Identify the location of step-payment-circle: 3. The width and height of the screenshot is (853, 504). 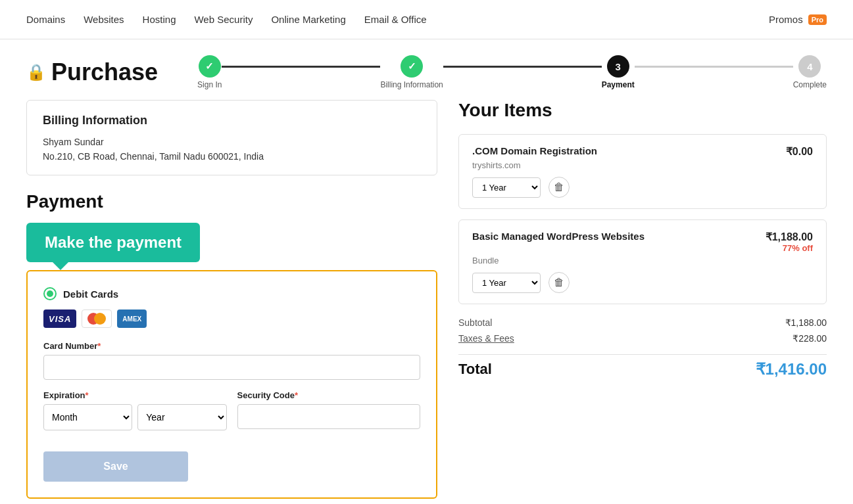
(618, 66).